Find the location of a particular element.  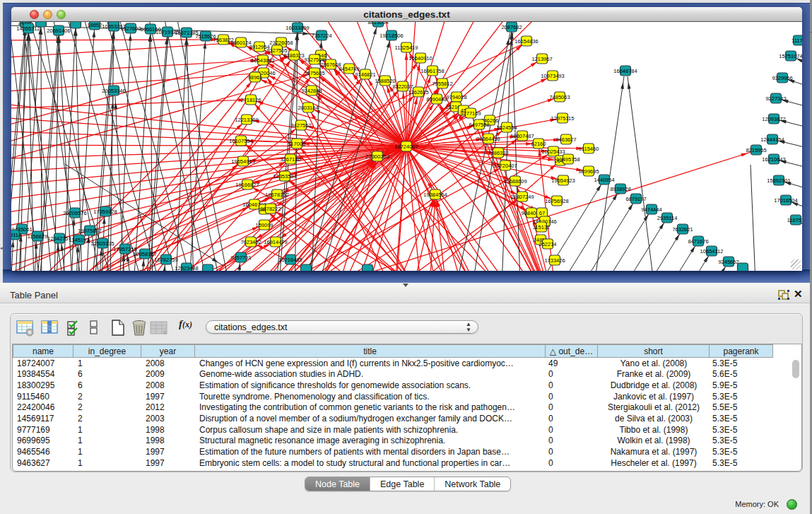

svg-text: 17016504 is located at coordinates (786, 201).